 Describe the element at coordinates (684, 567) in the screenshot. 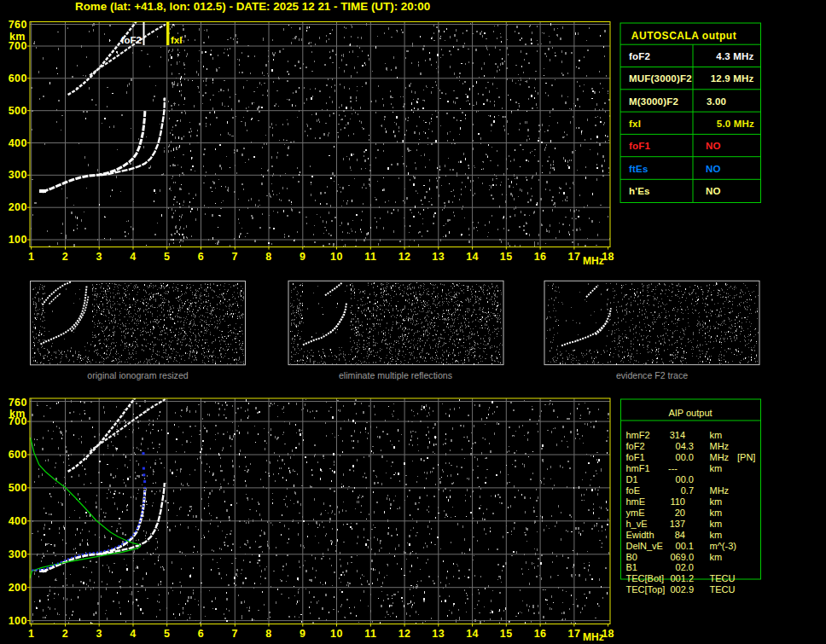

I see `svg-text: 02.0` at that location.